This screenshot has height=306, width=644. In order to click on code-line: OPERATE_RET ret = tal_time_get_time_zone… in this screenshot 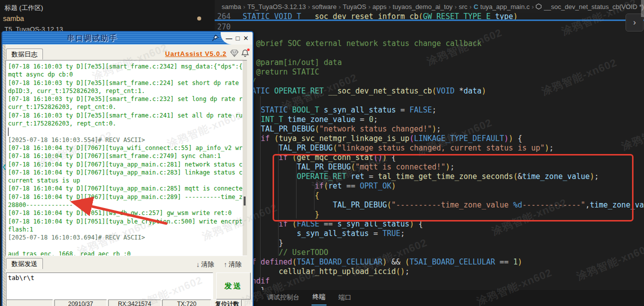, I will do `click(443, 177)`.